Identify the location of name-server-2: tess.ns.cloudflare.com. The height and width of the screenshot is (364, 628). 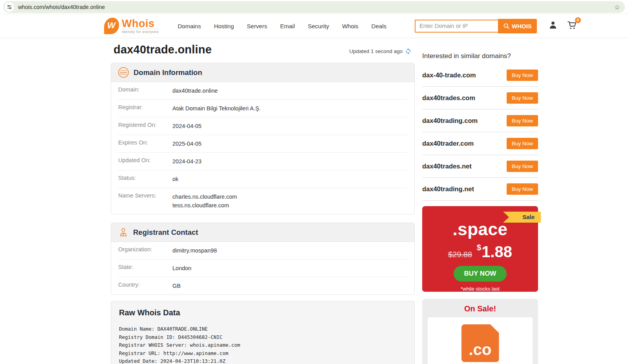
(205, 205).